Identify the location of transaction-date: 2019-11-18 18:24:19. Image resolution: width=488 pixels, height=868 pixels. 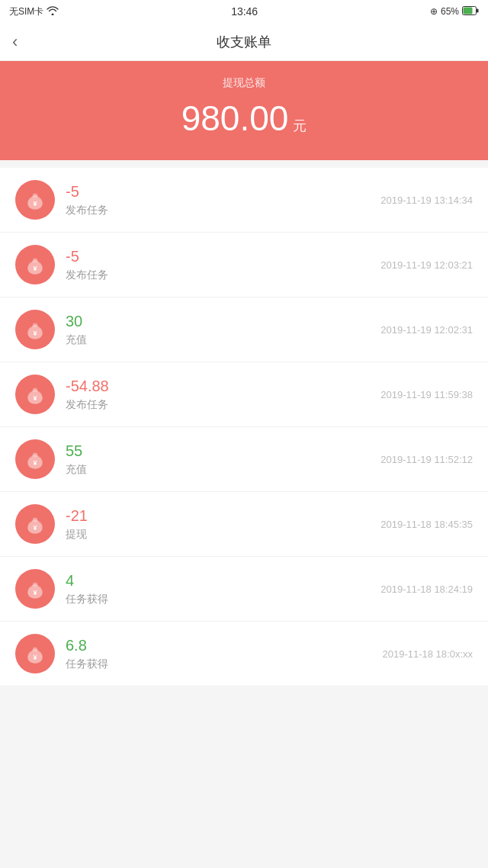
(427, 589).